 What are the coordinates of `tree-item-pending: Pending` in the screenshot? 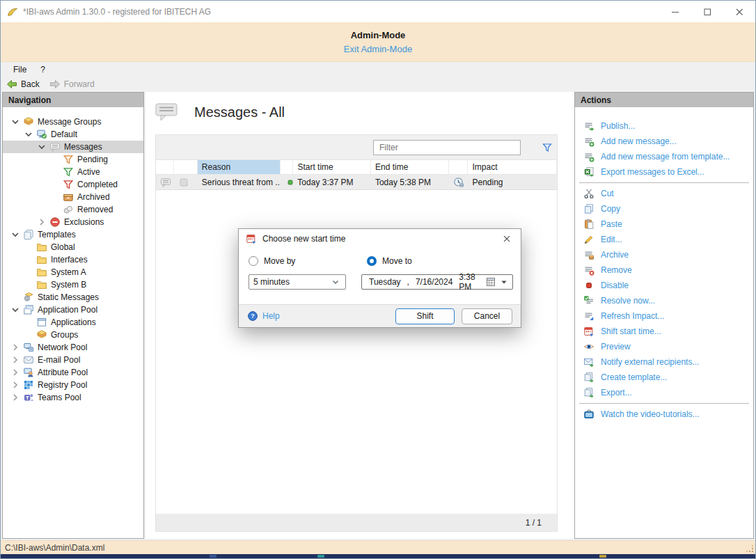 It's located at (73, 159).